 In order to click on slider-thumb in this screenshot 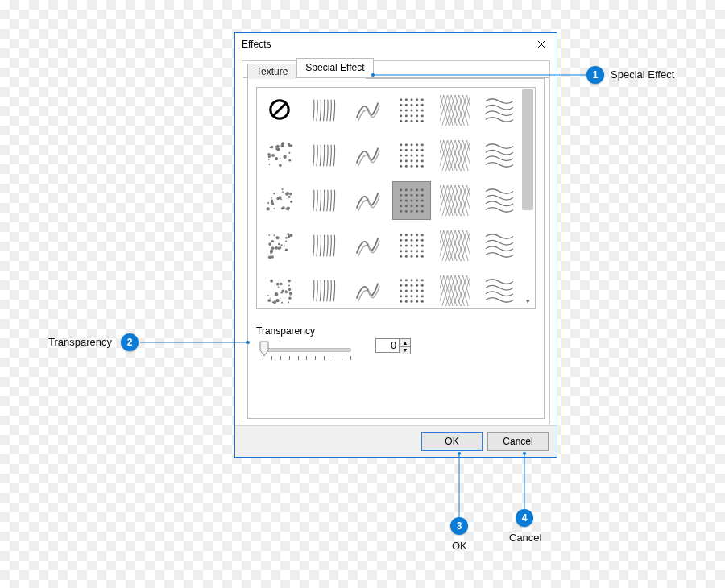, I will do `click(264, 349)`.